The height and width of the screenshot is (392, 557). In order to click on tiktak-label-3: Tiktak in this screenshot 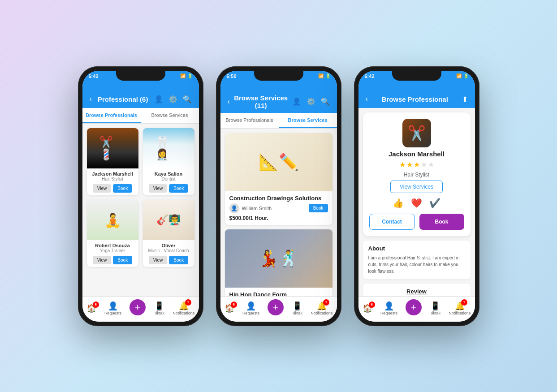, I will do `click(435, 313)`.